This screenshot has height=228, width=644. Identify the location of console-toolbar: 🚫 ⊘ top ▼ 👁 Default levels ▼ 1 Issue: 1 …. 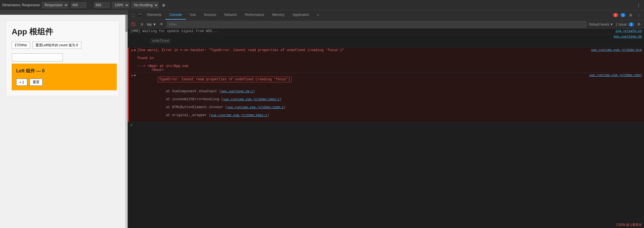
(386, 24).